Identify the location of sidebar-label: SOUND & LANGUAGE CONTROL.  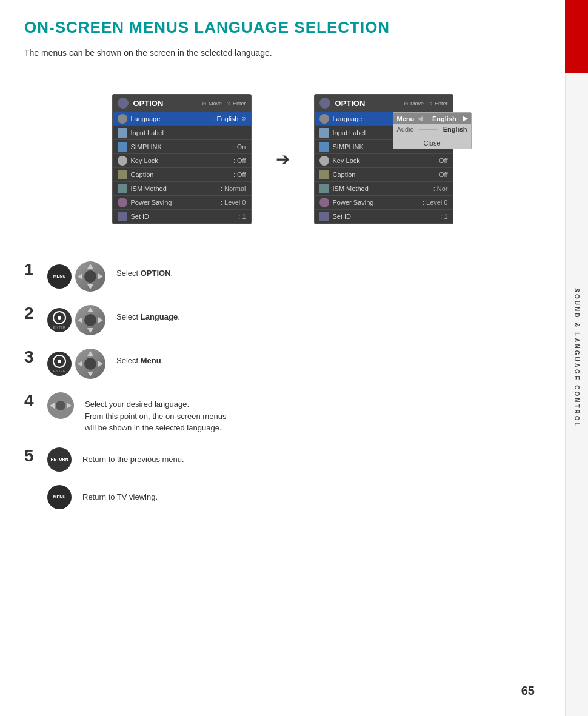
(577, 358).